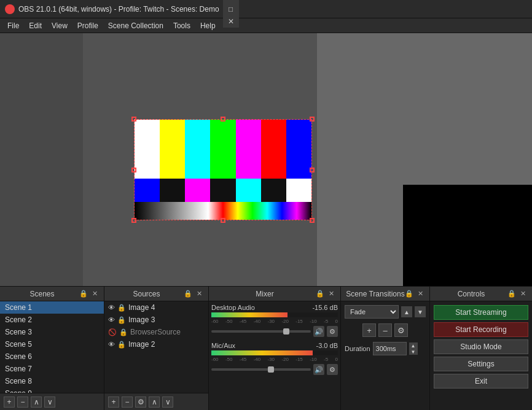 This screenshot has width=532, height=410. What do you see at coordinates (261, 369) in the screenshot?
I see `mixer-fader-mic` at bounding box center [261, 369].